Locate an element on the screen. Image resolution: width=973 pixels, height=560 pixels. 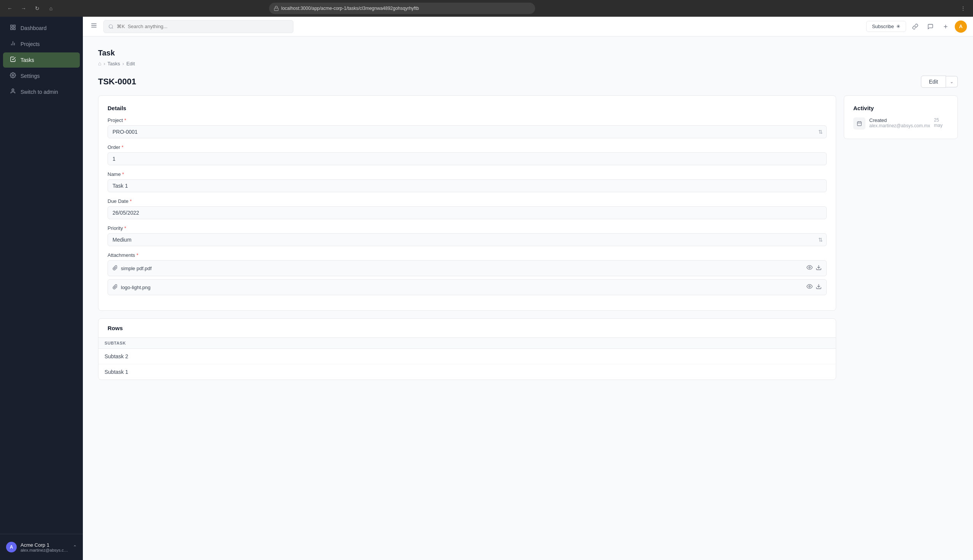
link-button is located at coordinates (915, 27).